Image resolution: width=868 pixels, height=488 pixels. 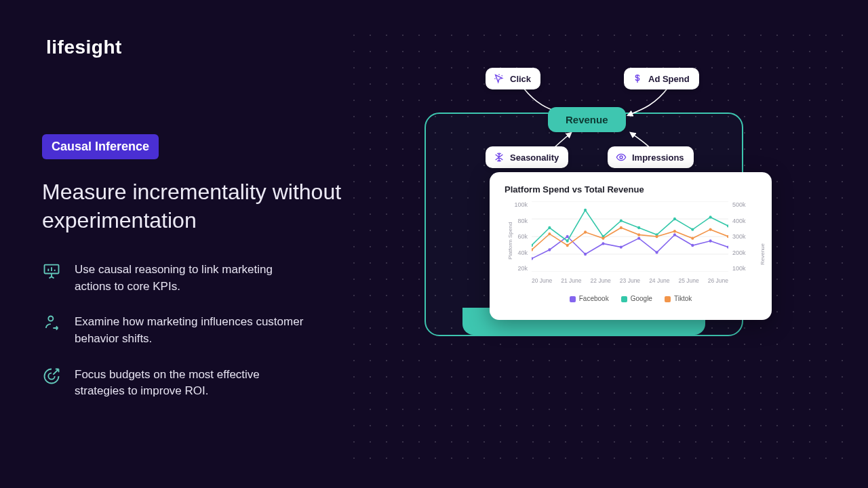 What do you see at coordinates (100, 146) in the screenshot?
I see `section-badge: Causal Inference` at bounding box center [100, 146].